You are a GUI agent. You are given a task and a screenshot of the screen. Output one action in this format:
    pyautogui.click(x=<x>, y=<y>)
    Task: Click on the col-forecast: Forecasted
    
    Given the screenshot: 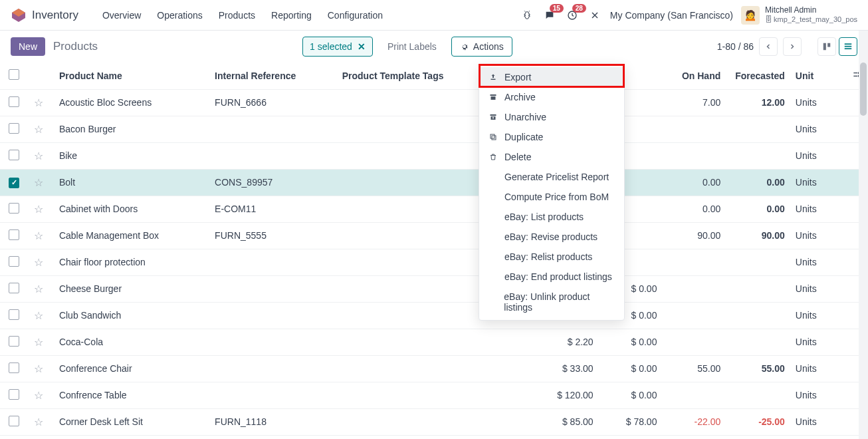 What is the action you would take?
    pyautogui.click(x=758, y=76)
    